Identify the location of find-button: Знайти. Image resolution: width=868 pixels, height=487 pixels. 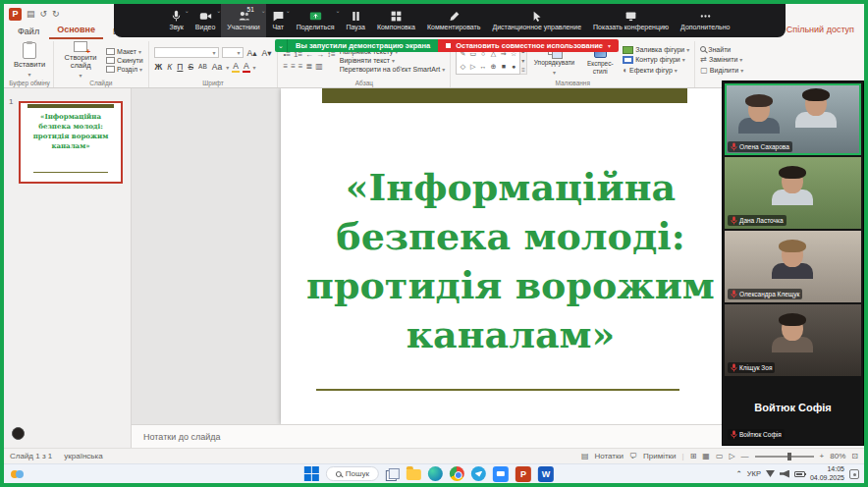
(722, 49).